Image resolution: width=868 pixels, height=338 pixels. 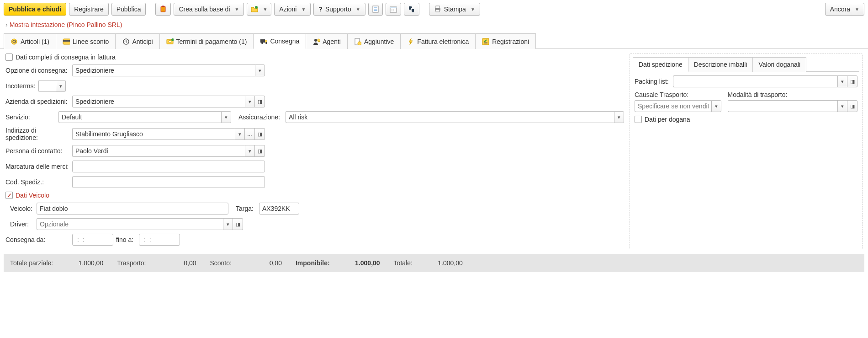 I want to click on tab-agents: Agenti, so click(x=327, y=41).